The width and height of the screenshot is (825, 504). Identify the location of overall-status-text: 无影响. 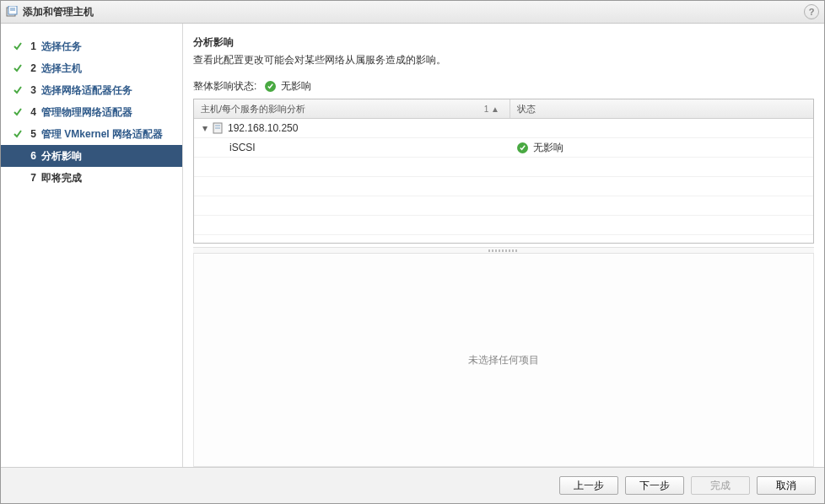
(296, 86).